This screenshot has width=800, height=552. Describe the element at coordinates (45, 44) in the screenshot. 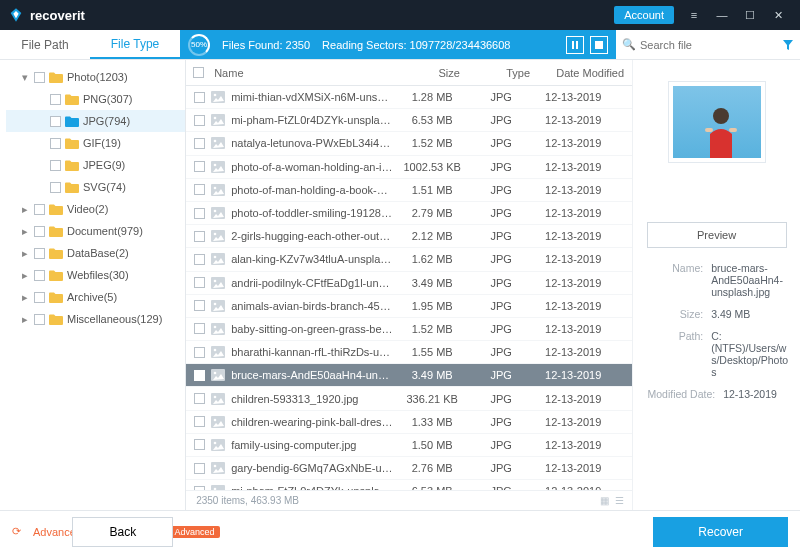

I see `tab-file-path: File Path` at that location.